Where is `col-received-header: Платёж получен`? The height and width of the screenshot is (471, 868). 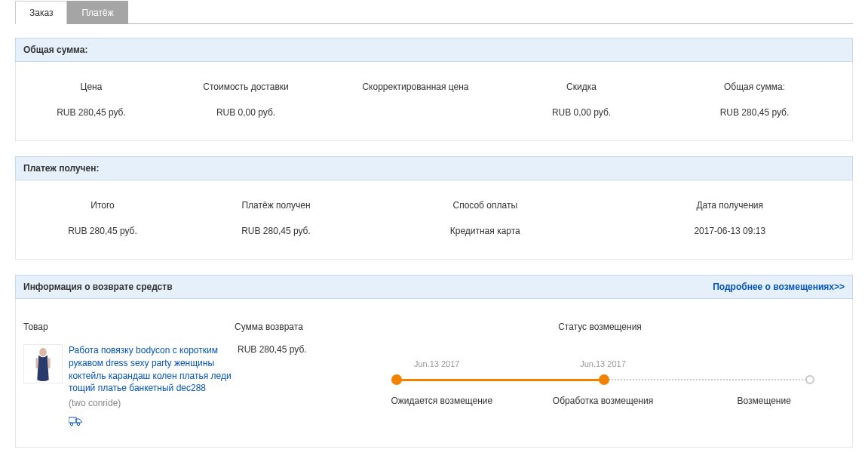 col-received-header: Платёж получен is located at coordinates (276, 205).